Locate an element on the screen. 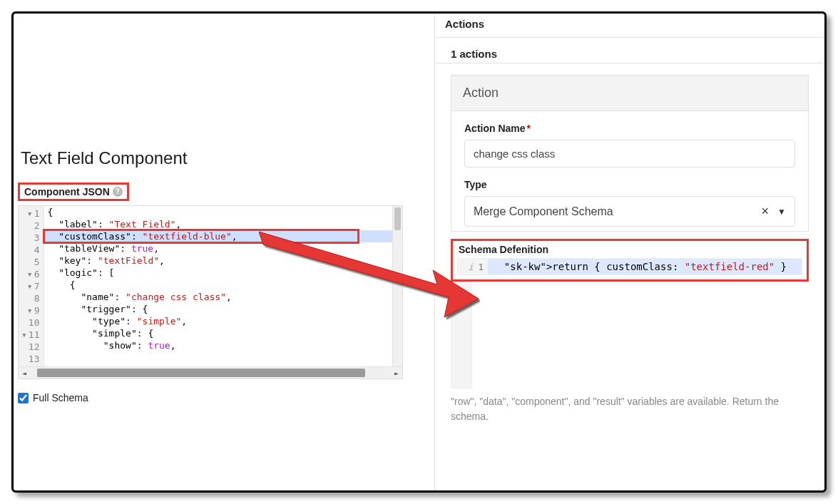 The image size is (838, 504). type-select-value: Merge Component Schema is located at coordinates (543, 212).